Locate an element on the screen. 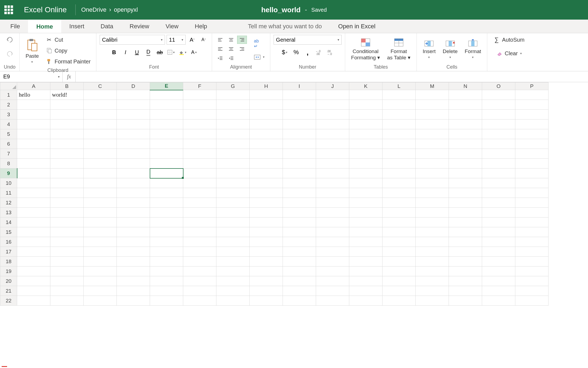 The image size is (588, 368). cell-D5 is located at coordinates (133, 134).